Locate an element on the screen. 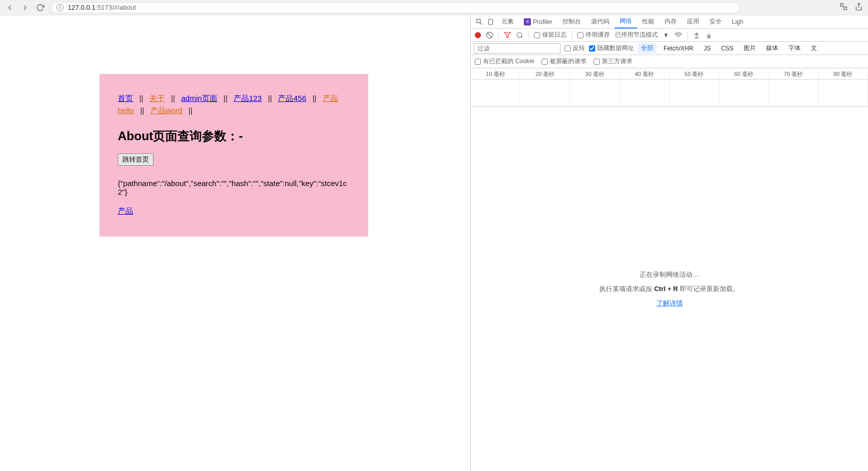  filter-doc: 文 is located at coordinates (814, 48).